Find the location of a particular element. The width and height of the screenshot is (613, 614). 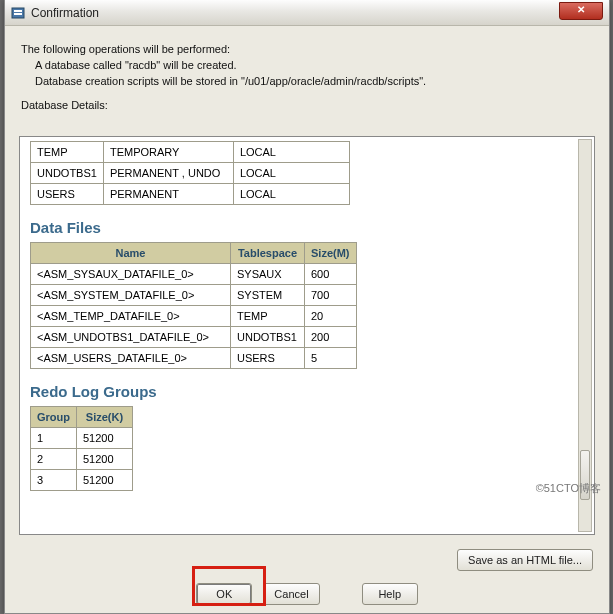

window-title: Confirmation is located at coordinates (65, 13).